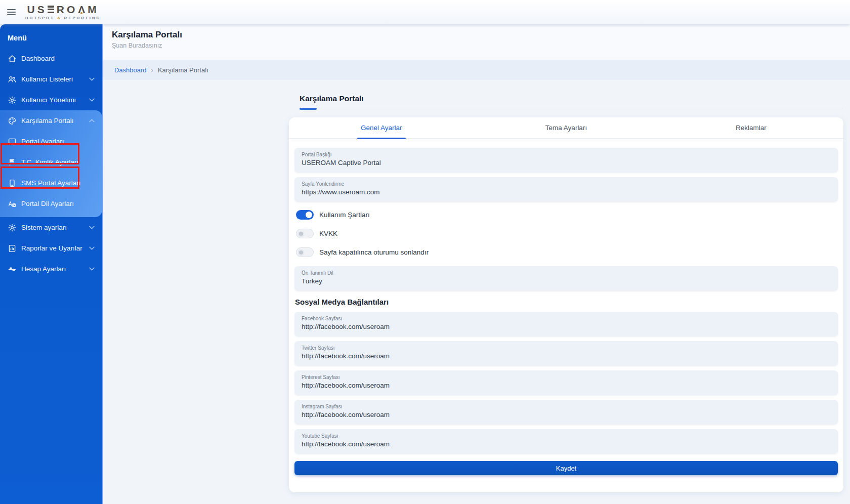 This screenshot has width=850, height=504. I want to click on facebook-page-field: Facebook Sayfası http://facebook.com/use…, so click(566, 324).